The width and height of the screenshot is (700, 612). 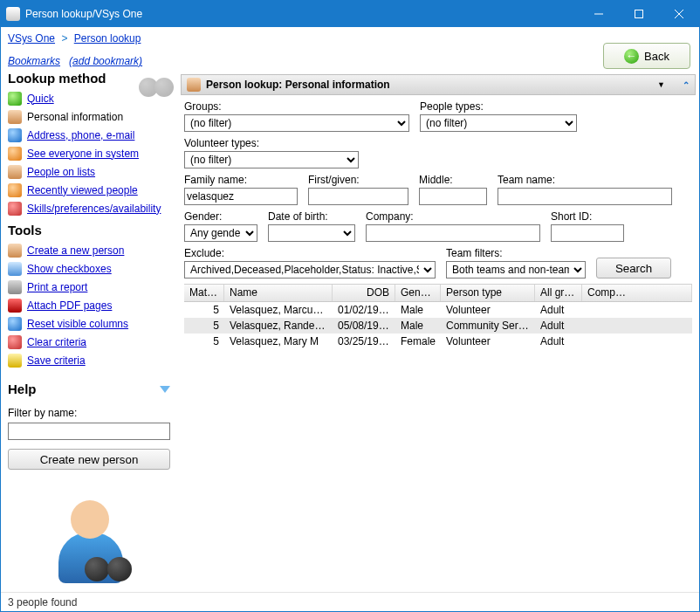 I want to click on tool-attach-pdf: Attach PDF pages, so click(x=89, y=306).